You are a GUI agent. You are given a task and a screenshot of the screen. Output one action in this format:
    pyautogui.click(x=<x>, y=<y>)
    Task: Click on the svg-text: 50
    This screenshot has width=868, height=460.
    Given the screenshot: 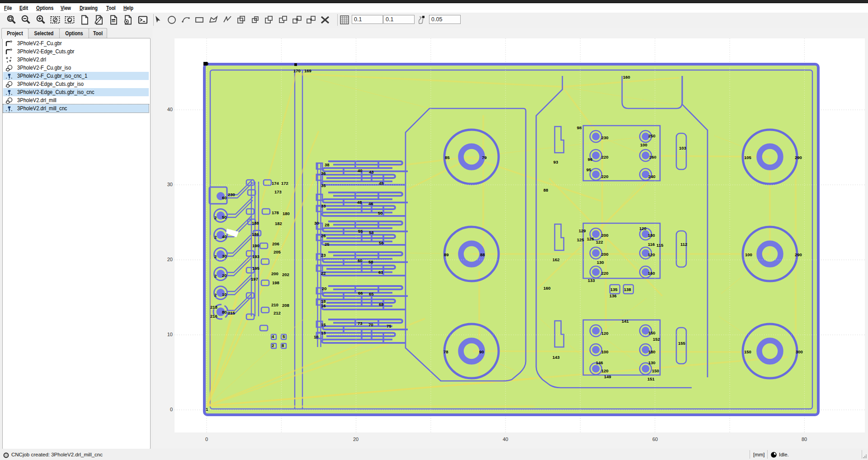 What is the action you would take?
    pyautogui.click(x=224, y=217)
    